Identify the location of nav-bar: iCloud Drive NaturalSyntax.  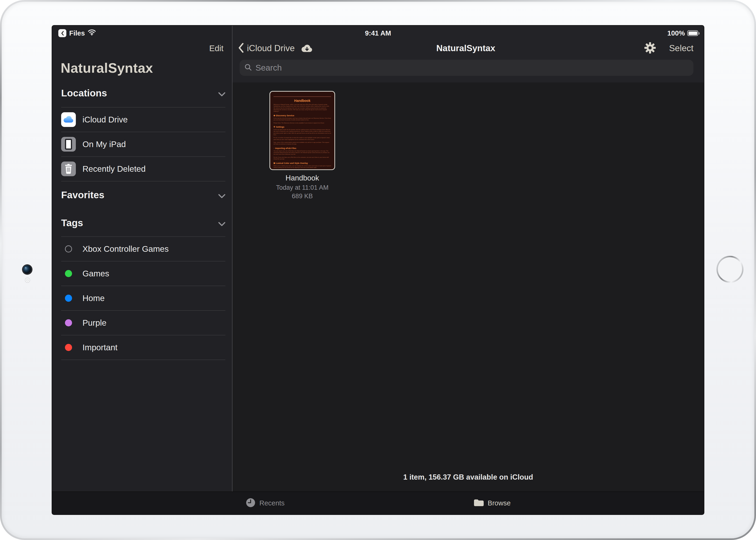
(466, 48).